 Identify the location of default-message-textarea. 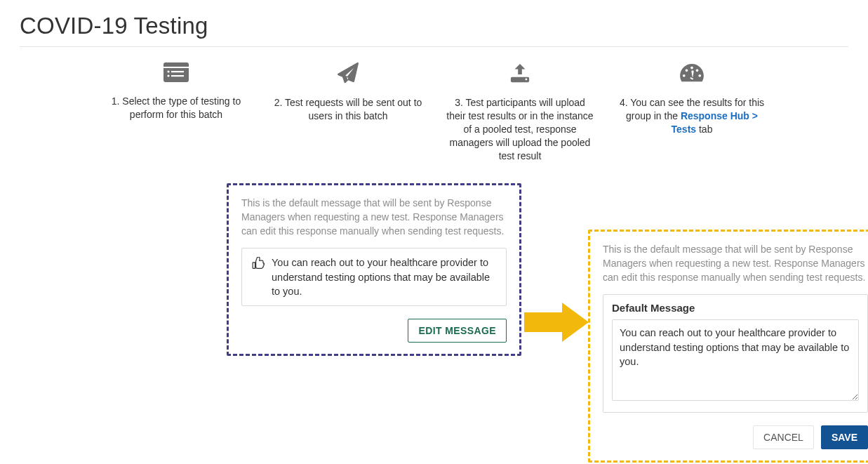
(735, 360).